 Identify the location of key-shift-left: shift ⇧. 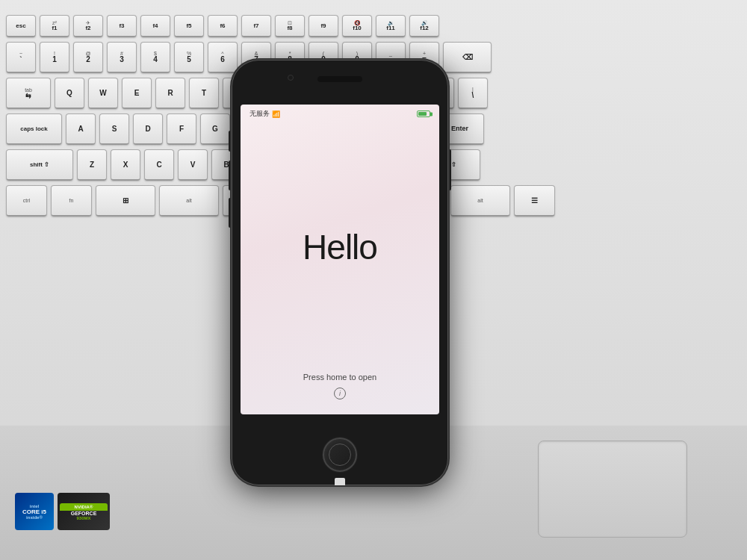
(40, 165).